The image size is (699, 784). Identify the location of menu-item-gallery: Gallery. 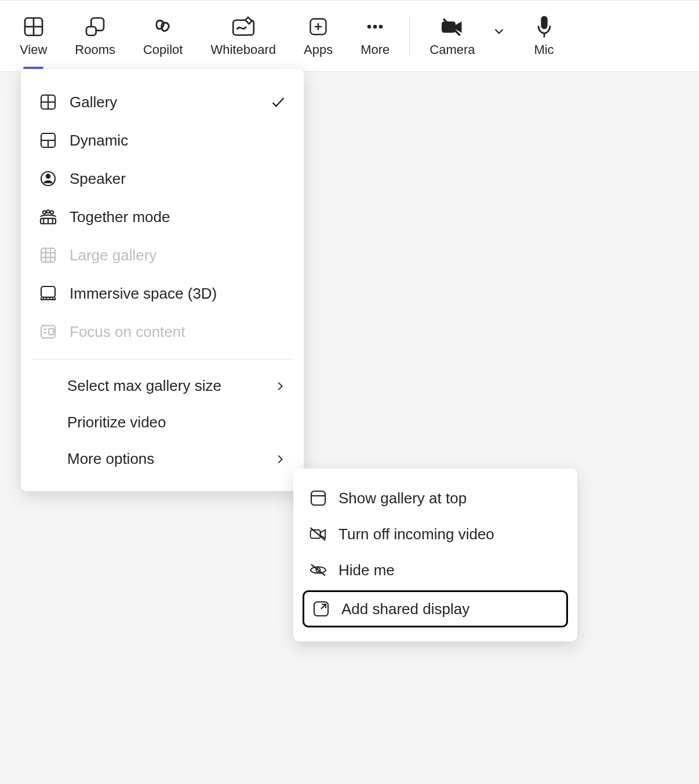
(162, 102).